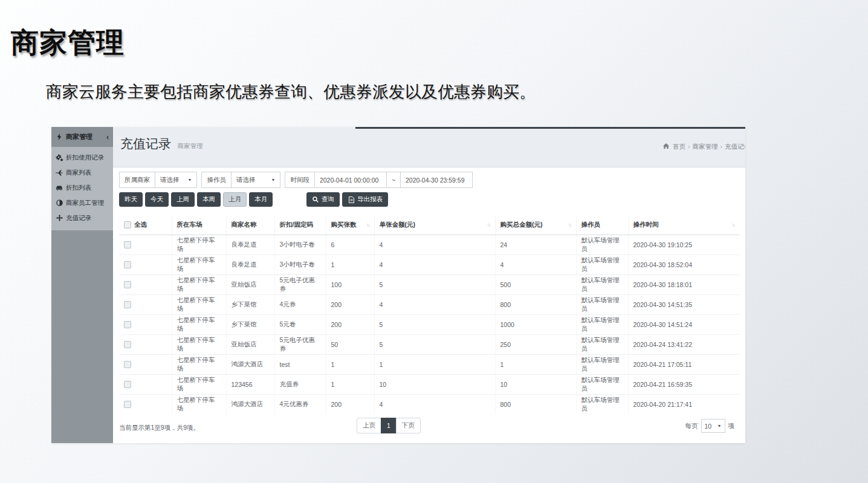 The height and width of the screenshot is (483, 868). I want to click on prev-page-button: 上页, so click(369, 426).